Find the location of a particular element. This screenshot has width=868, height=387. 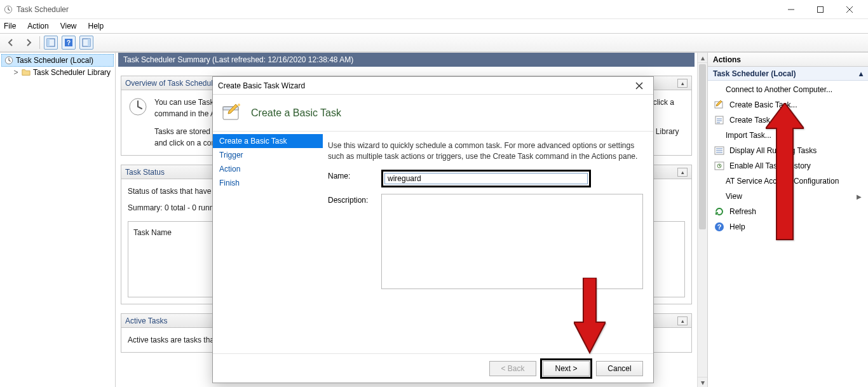

dialog-heading: Create a Basic Task is located at coordinates (296, 113).